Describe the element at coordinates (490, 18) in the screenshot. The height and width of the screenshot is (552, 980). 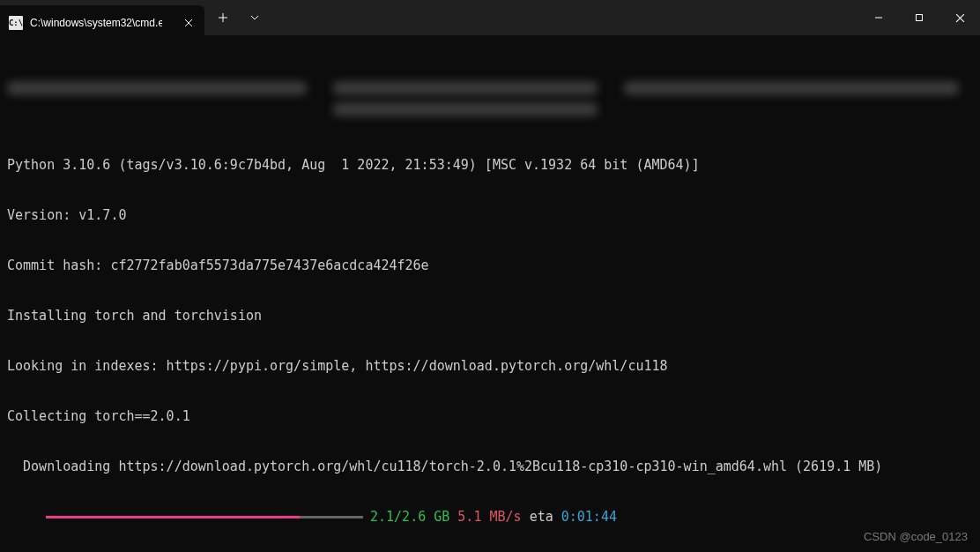
I see `titlebar: C:\ C:\windows\system32\cmd.exe` at that location.